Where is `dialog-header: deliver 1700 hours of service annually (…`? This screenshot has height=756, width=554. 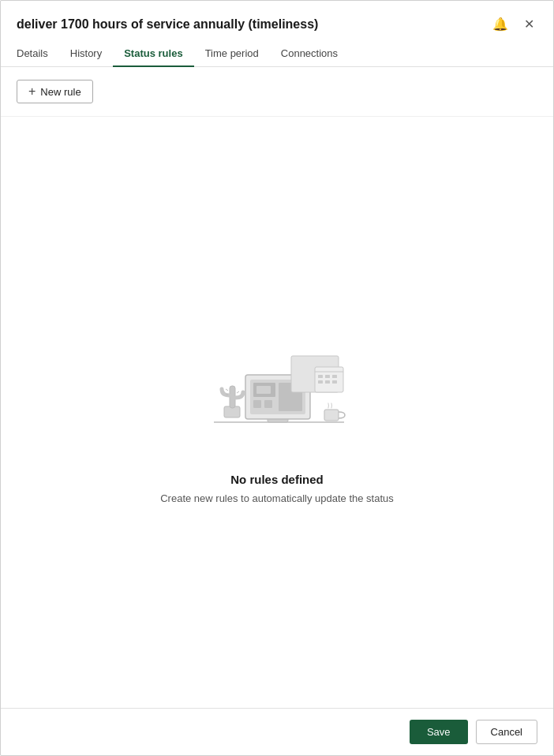 dialog-header: deliver 1700 hours of service annually (… is located at coordinates (277, 21).